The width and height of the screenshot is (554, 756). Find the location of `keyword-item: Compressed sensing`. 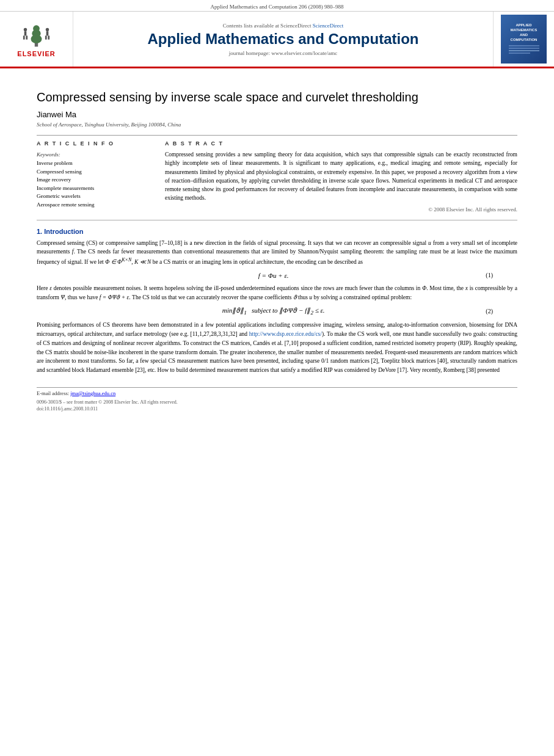

keyword-item: Compressed sensing is located at coordinates (95, 172).